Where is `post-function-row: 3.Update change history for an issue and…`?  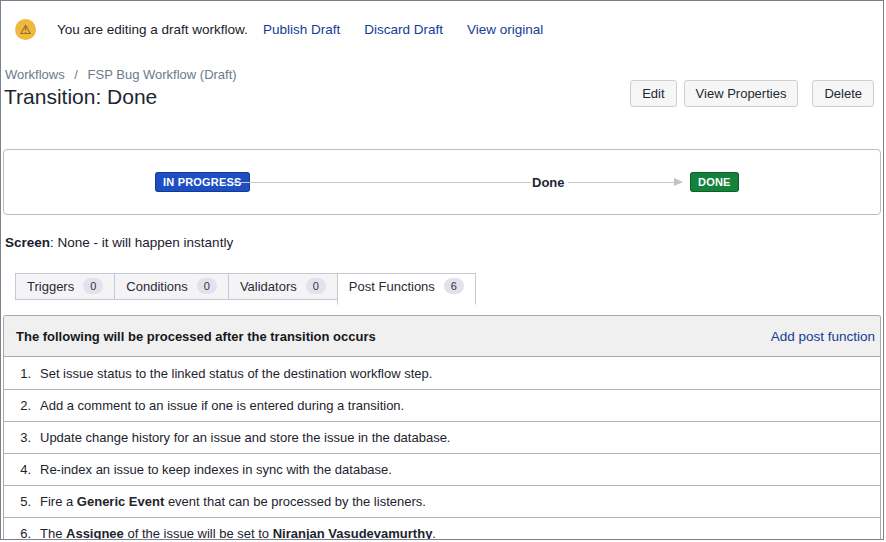 post-function-row: 3.Update change history for an issue and… is located at coordinates (442, 437).